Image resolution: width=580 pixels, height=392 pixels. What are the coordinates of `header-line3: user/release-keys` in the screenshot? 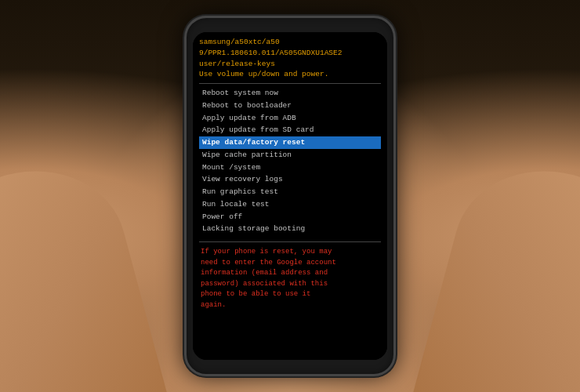 It's located at (290, 64).